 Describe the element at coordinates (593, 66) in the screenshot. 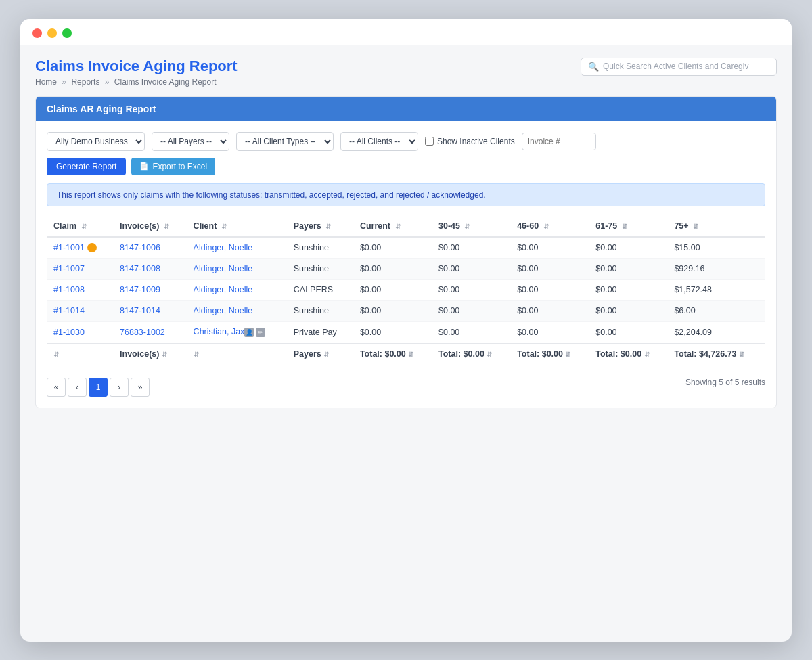

I see `search-icon: 🔍` at that location.